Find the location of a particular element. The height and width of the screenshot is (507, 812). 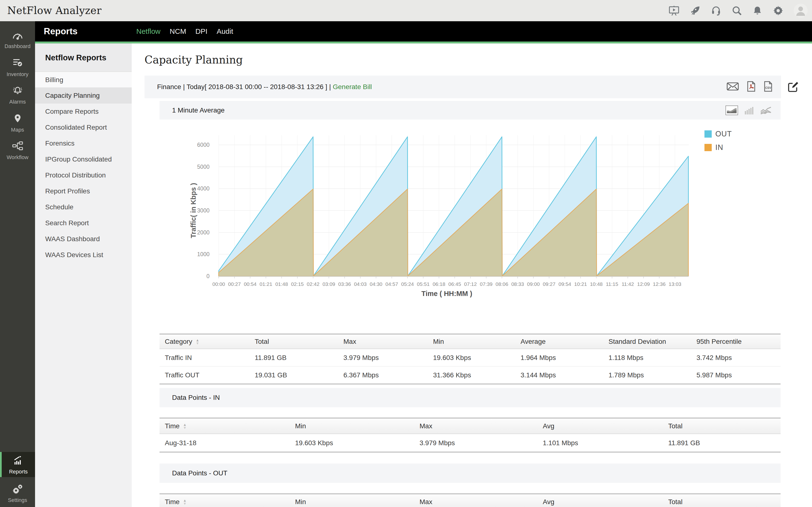

svg-text: 2000 is located at coordinates (203, 233).